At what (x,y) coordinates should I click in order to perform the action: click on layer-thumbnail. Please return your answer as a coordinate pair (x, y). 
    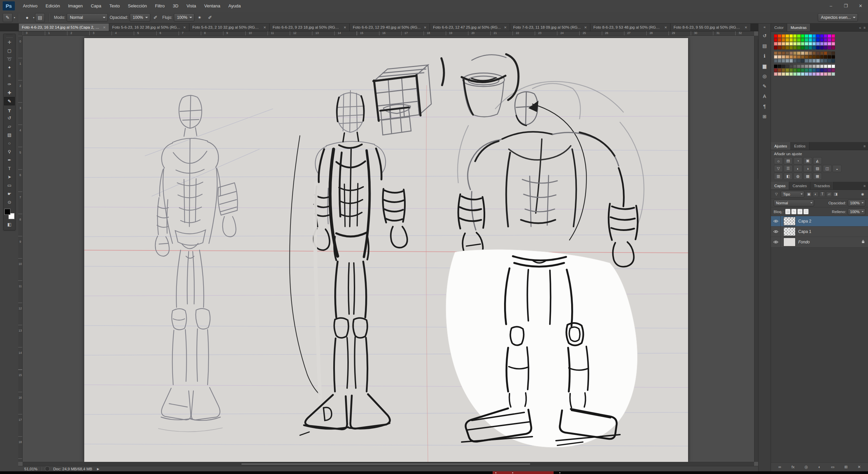
    Looking at the image, I should click on (789, 221).